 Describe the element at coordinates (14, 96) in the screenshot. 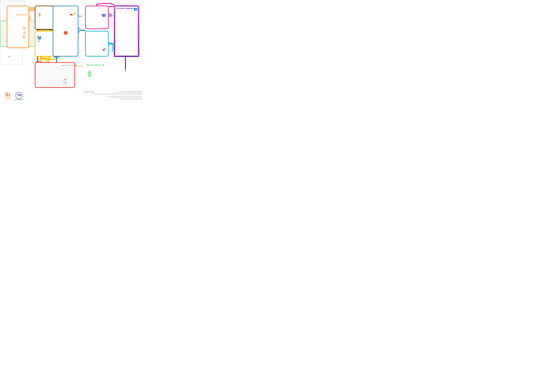

I see `footer-logos: INNOVATION INTELLIGENCE GROUP THE IDEA M…` at that location.